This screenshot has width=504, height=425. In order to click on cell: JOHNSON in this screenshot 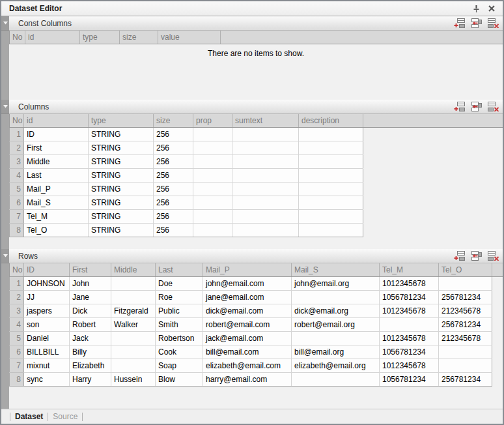, I will do `click(47, 284)`.